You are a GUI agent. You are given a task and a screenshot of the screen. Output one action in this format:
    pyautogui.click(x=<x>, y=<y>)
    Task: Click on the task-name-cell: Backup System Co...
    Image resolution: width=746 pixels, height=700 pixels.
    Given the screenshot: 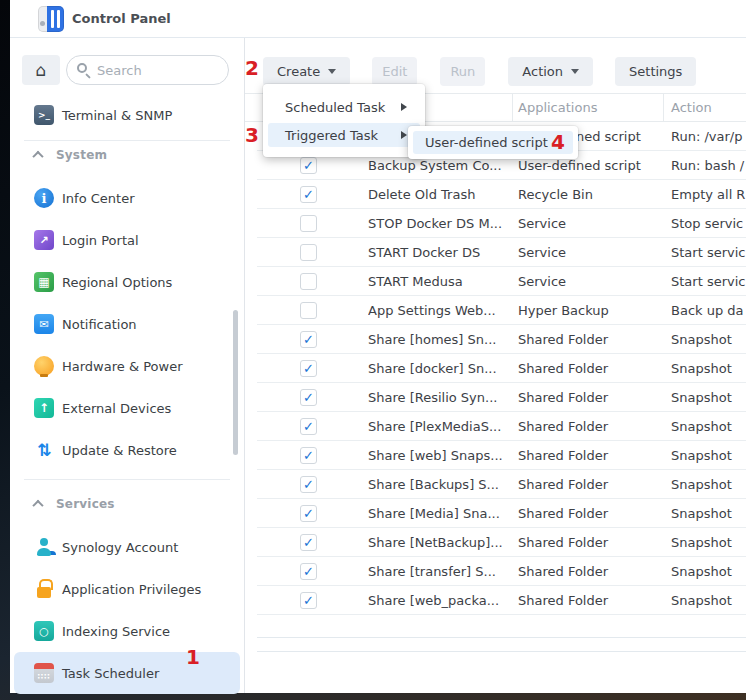 What is the action you would take?
    pyautogui.click(x=440, y=166)
    